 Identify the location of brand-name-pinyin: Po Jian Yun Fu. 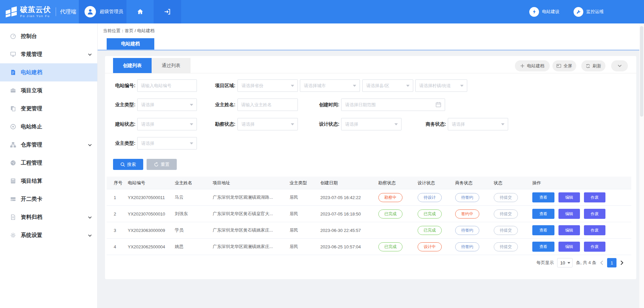
(36, 16).